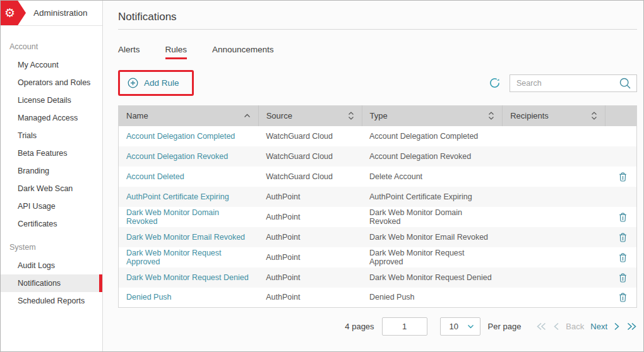 This screenshot has height=352, width=644. Describe the element at coordinates (52, 206) in the screenshot. I see `sidebar-item-api-usage: API Usage` at that location.